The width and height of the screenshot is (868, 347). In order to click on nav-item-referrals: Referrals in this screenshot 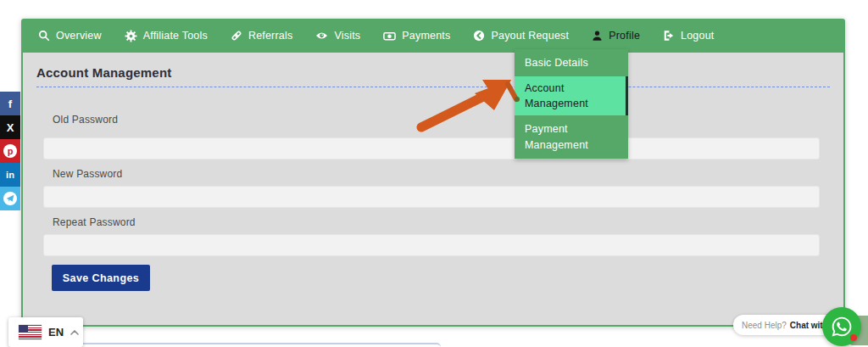, I will do `click(262, 36)`.